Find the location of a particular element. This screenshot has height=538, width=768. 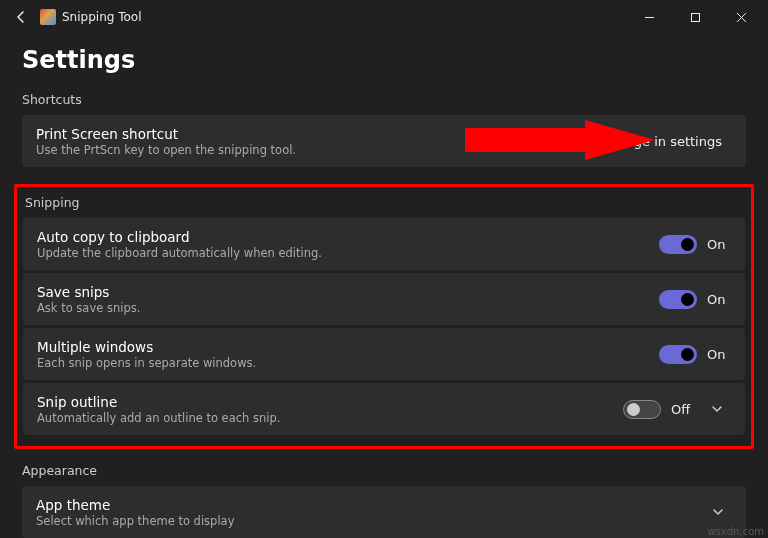

app-icon is located at coordinates (48, 17).